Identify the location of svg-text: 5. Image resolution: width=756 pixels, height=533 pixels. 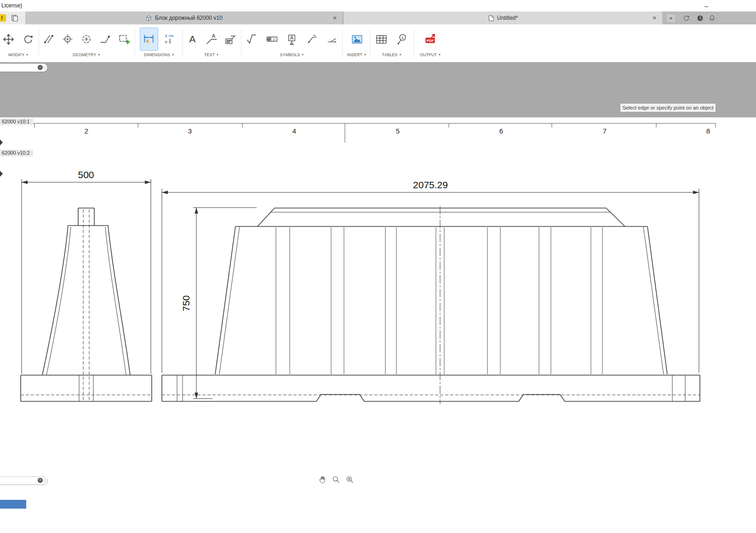
(398, 131).